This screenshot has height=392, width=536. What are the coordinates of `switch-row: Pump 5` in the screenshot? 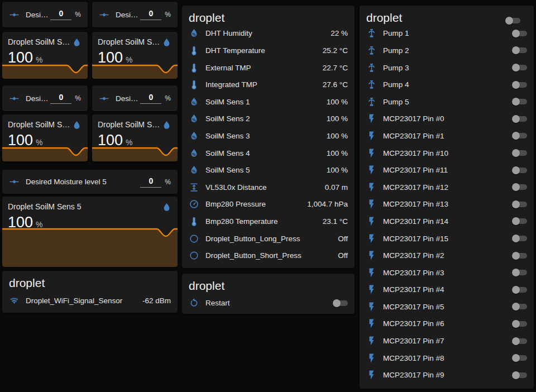 It's located at (447, 102).